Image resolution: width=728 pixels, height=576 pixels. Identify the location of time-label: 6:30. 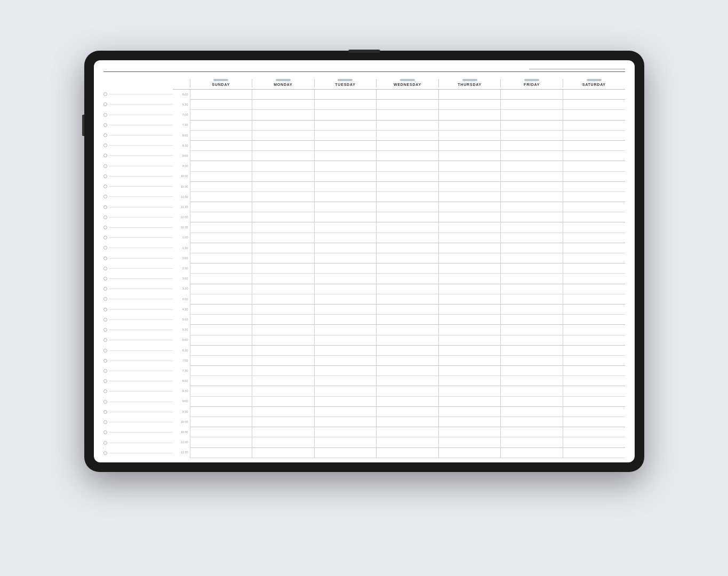
(186, 351).